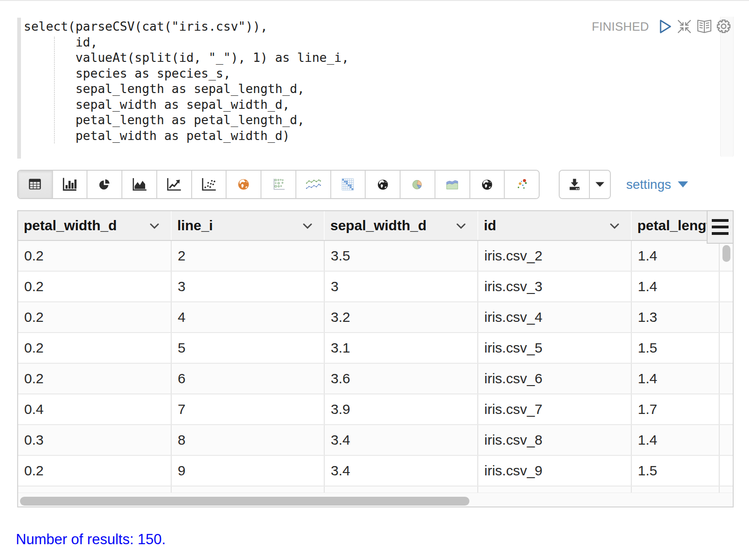 Image resolution: width=749 pixels, height=560 pixels. I want to click on table-cell: iris.csv_8, so click(555, 440).